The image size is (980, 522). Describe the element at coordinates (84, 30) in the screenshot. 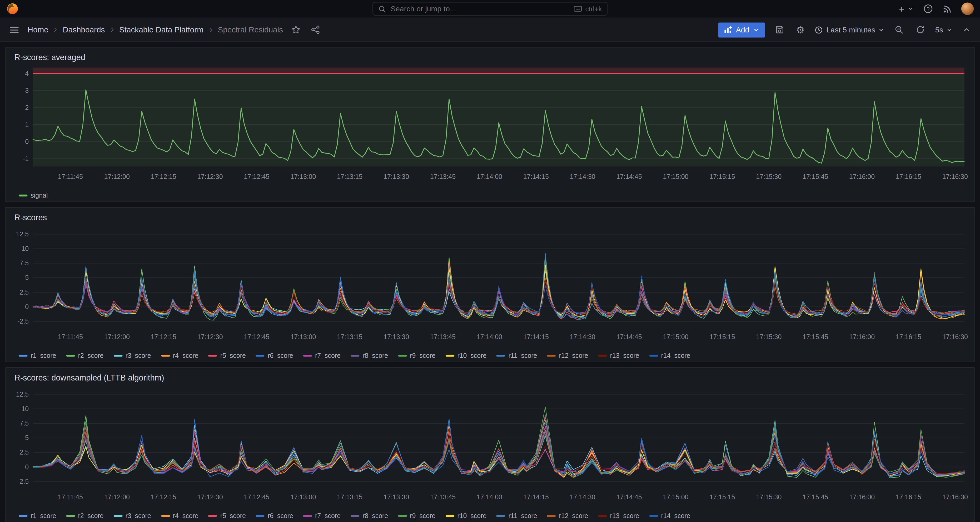

I see `breadcrumb-dashboards: Dashboards` at that location.